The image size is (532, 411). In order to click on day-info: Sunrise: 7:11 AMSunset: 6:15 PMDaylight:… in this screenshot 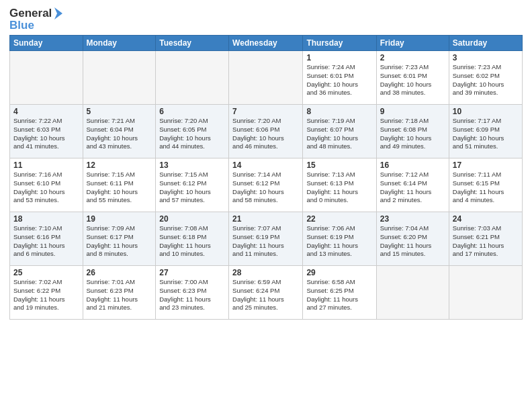, I will do `click(486, 188)`.